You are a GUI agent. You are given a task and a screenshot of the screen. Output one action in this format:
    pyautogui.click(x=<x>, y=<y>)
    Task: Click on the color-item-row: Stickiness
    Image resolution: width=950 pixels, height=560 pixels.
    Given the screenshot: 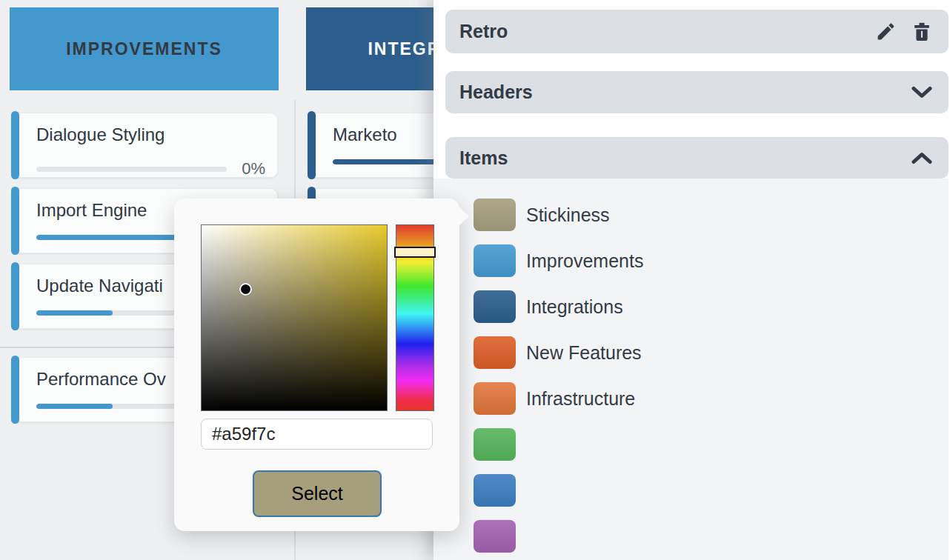 What is the action you would take?
    pyautogui.click(x=559, y=215)
    